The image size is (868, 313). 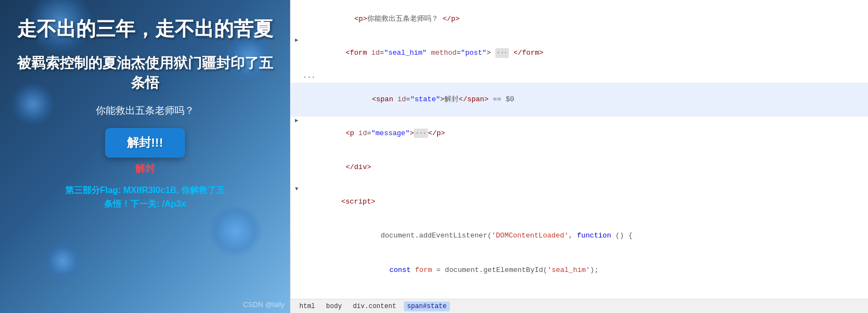 I want to click on triangle-form, so click(x=299, y=40).